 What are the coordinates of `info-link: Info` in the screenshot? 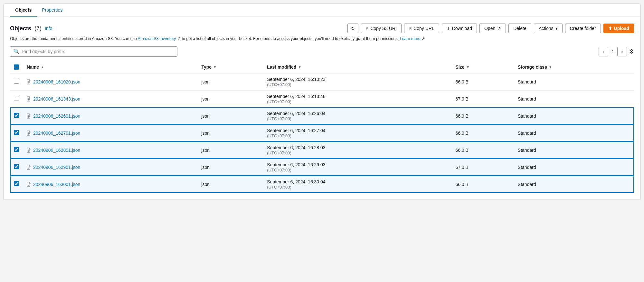 It's located at (48, 28).